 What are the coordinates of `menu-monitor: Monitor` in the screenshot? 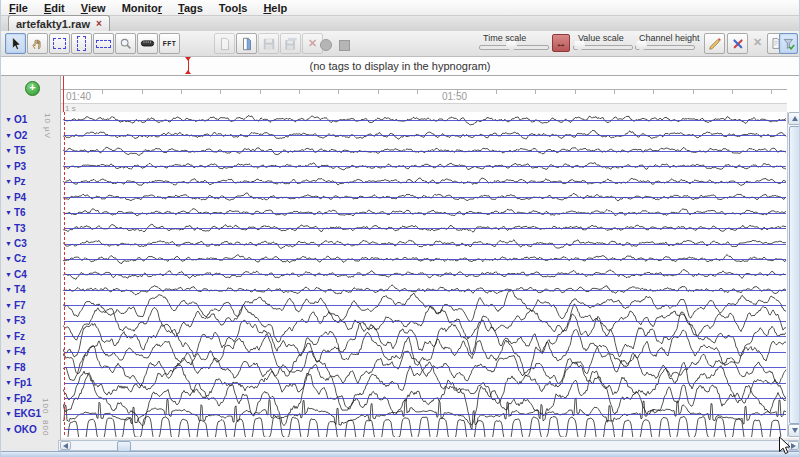 It's located at (142, 8).